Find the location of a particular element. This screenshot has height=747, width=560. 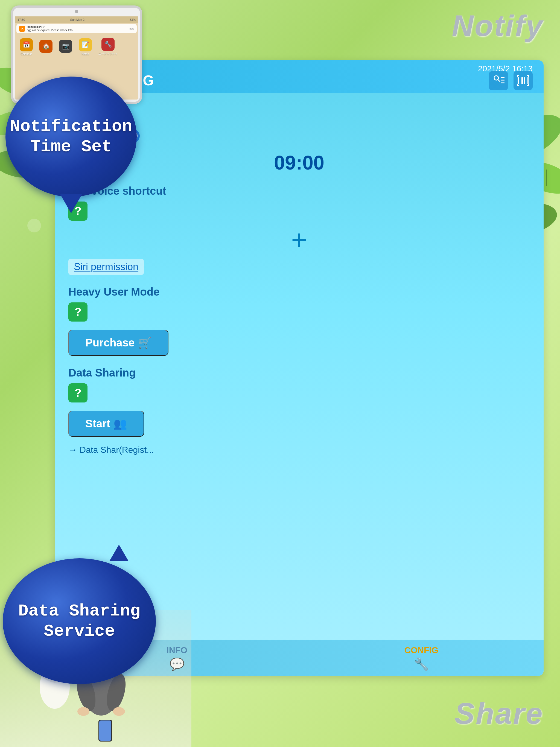

home-label-notes: Notes is located at coordinates (85, 54).